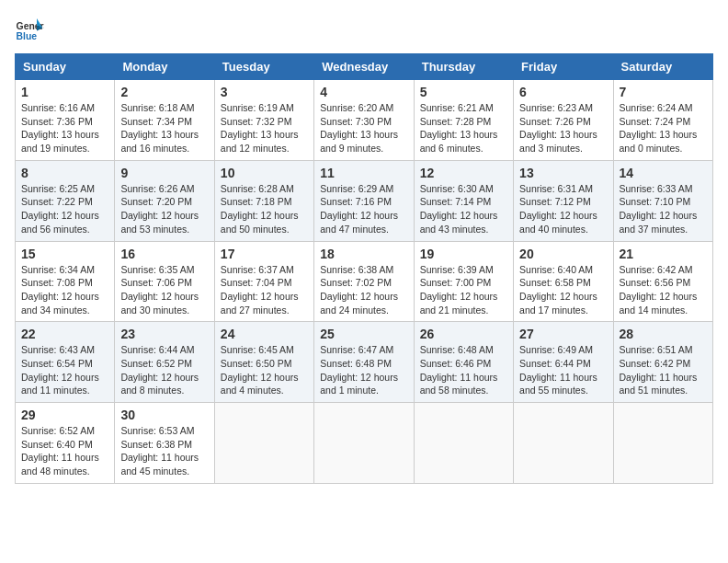  I want to click on weekday-thursday: Thursday, so click(463, 67).